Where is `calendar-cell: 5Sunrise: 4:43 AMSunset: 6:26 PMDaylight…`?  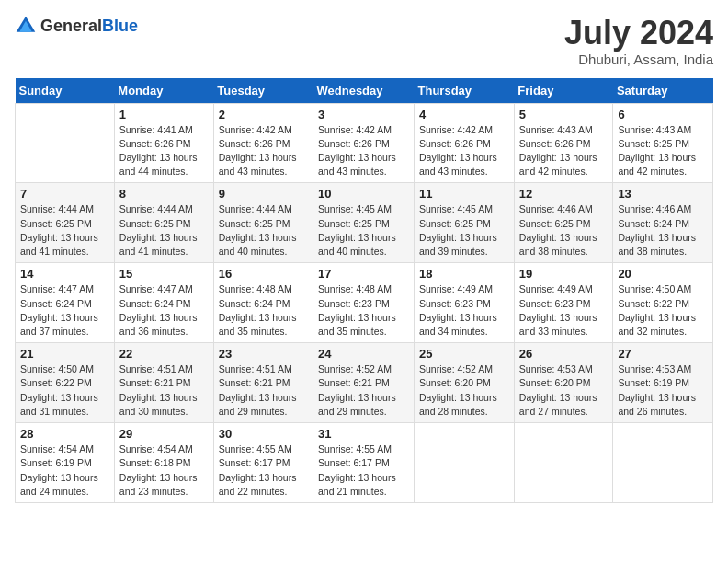
calendar-cell: 5Sunrise: 4:43 AMSunset: 6:26 PMDaylight… is located at coordinates (563, 144).